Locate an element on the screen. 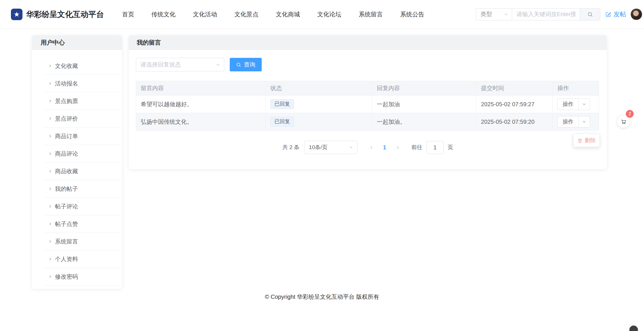  sidebar-item-product-orders: 商品订单 is located at coordinates (82, 136).